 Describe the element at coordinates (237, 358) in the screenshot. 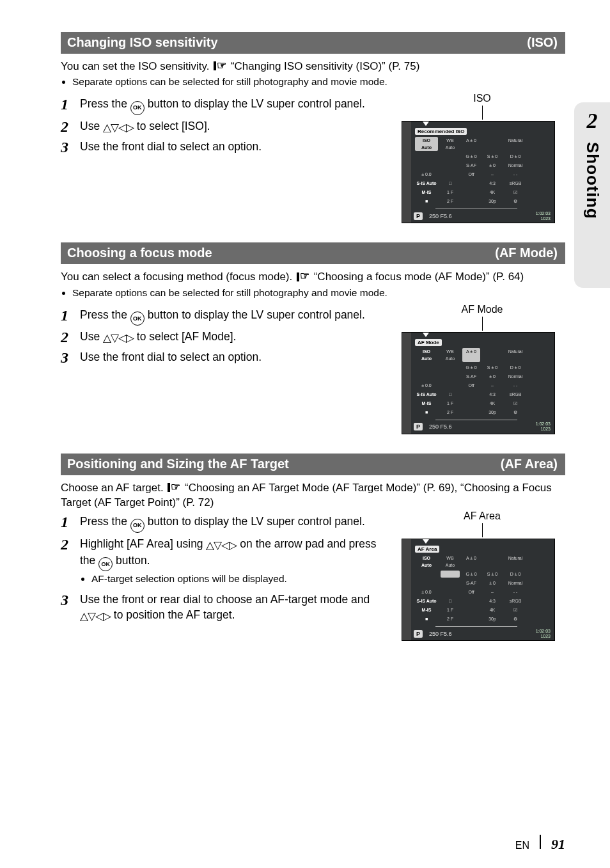

I see `step-text: Use the front dial to select an option.` at that location.